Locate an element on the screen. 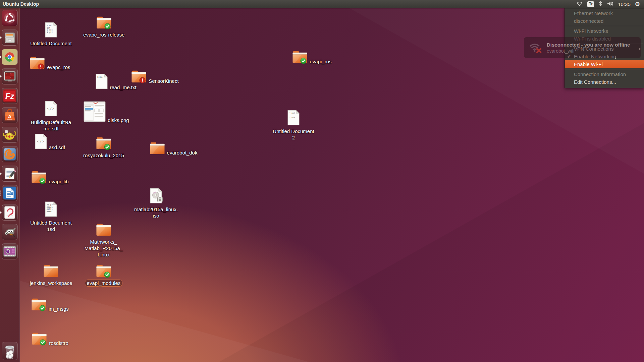  clock: 10:35 is located at coordinates (624, 4).